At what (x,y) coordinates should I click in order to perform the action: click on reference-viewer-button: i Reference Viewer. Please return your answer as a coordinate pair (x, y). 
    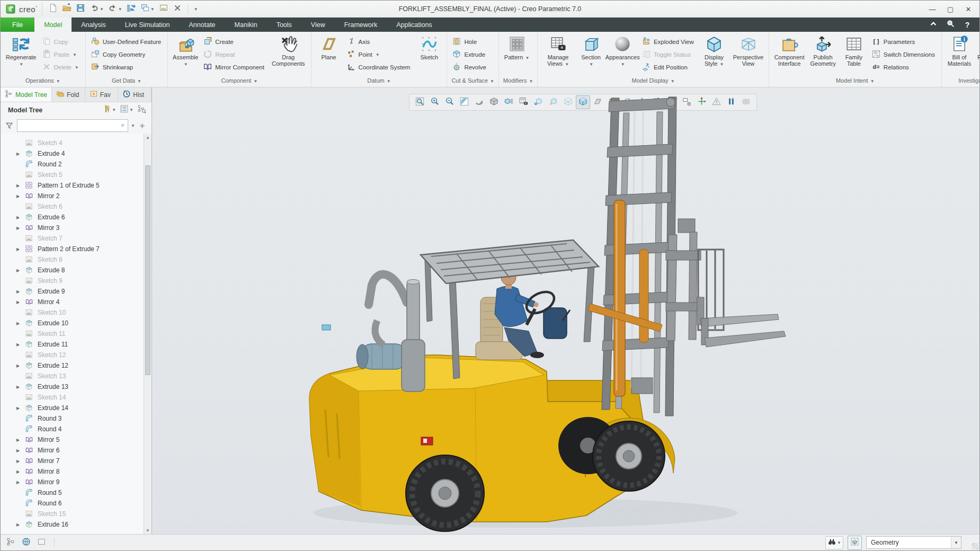
    Looking at the image, I should click on (978, 55).